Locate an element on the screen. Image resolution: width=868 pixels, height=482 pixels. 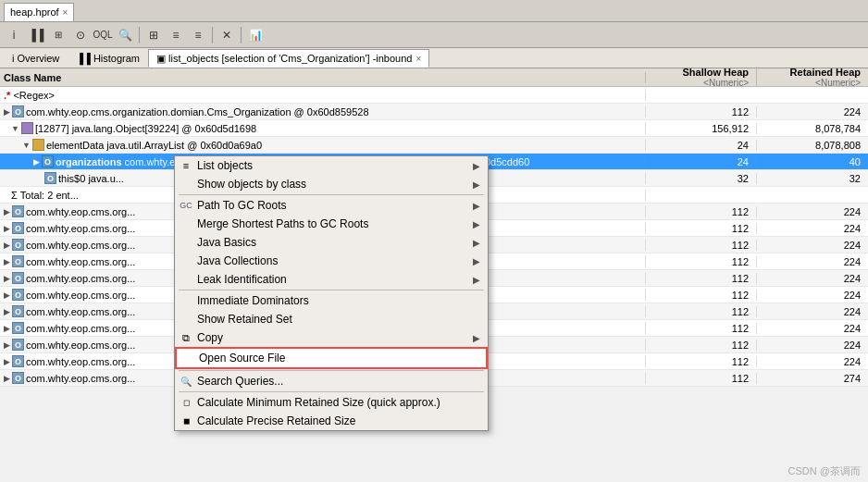
watermark-text: CSDN @茶调而 is located at coordinates (825, 471).